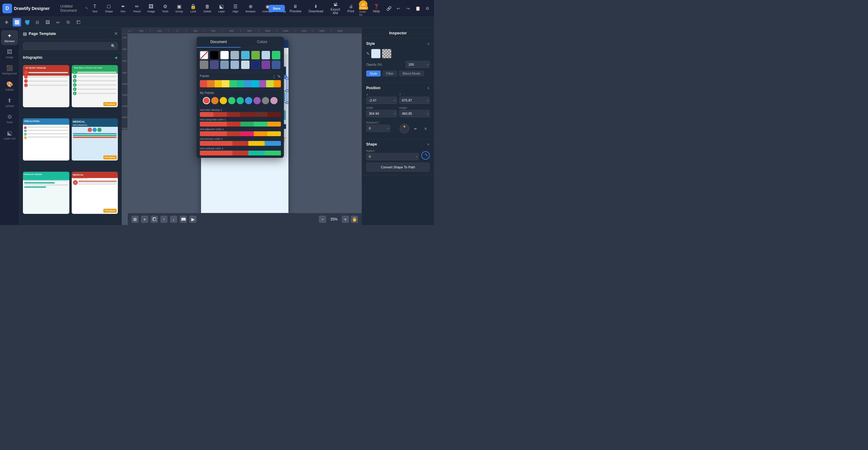  What do you see at coordinates (7, 22) in the screenshot?
I see `move-tool-btn: ✥` at bounding box center [7, 22].